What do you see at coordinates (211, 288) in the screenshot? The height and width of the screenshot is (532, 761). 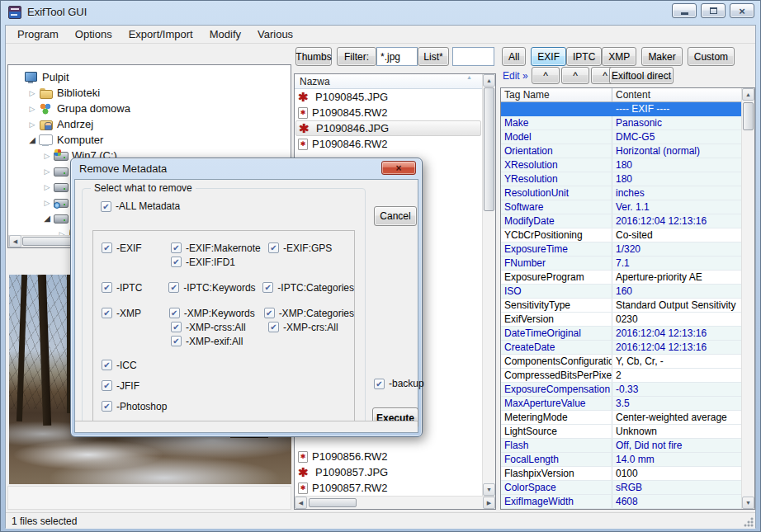 I see `checkbox-iptc-keywords: ✔-IPTC:Keywords` at bounding box center [211, 288].